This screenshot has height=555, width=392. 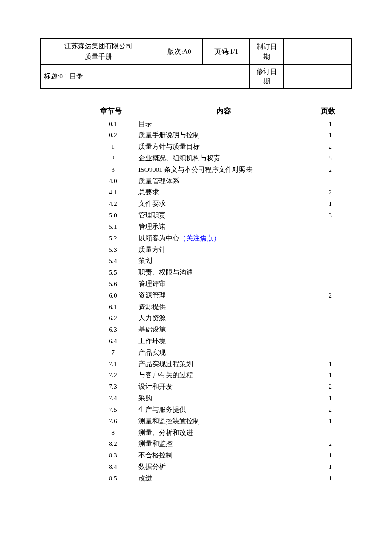 What do you see at coordinates (156, 455) in the screenshot?
I see `toc-content-text: 不合格控制` at bounding box center [156, 455].